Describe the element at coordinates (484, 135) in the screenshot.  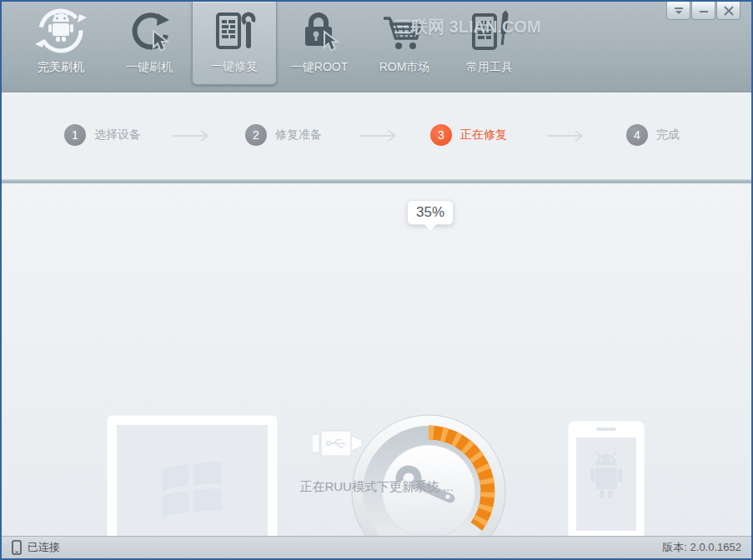
I see `step-label: 正在修复` at that location.